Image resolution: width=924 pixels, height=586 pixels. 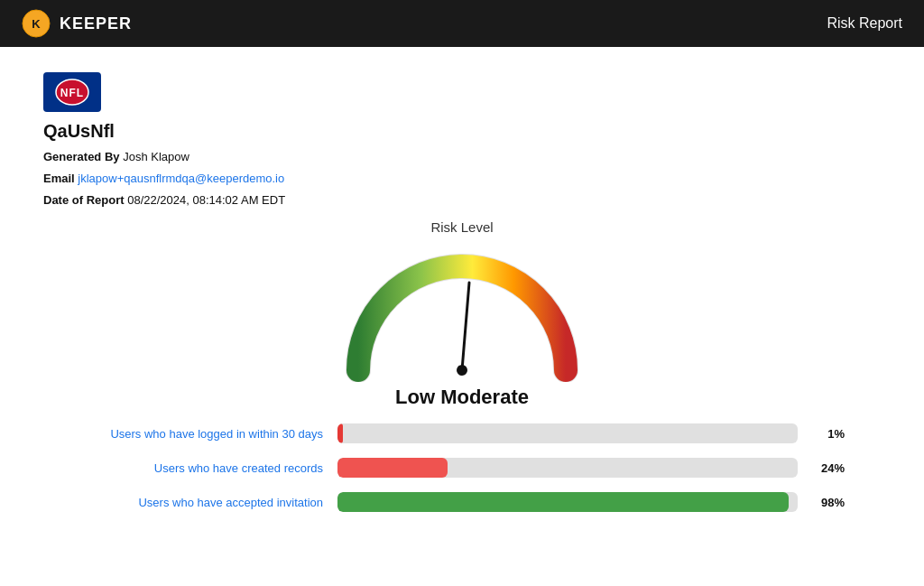 What do you see at coordinates (462, 228) in the screenshot?
I see `risk-level-label: Risk Level` at bounding box center [462, 228].